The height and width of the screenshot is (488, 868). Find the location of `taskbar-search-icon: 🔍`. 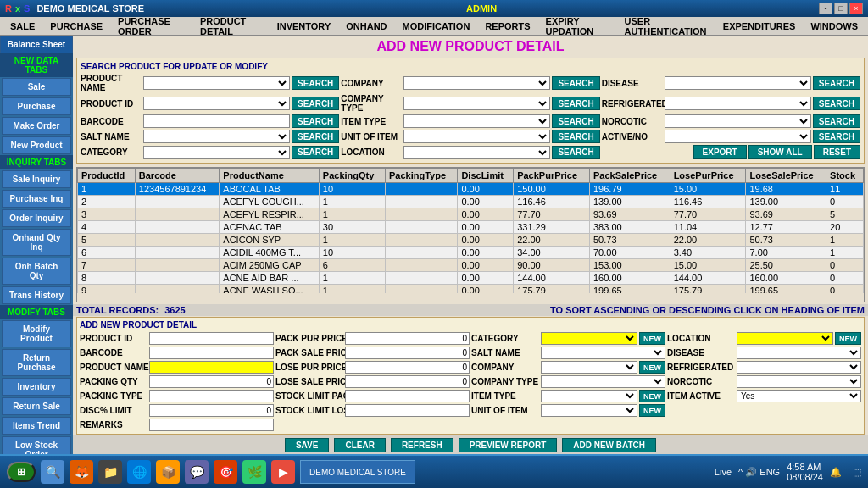

taskbar-search-icon: 🔍 is located at coordinates (53, 472).